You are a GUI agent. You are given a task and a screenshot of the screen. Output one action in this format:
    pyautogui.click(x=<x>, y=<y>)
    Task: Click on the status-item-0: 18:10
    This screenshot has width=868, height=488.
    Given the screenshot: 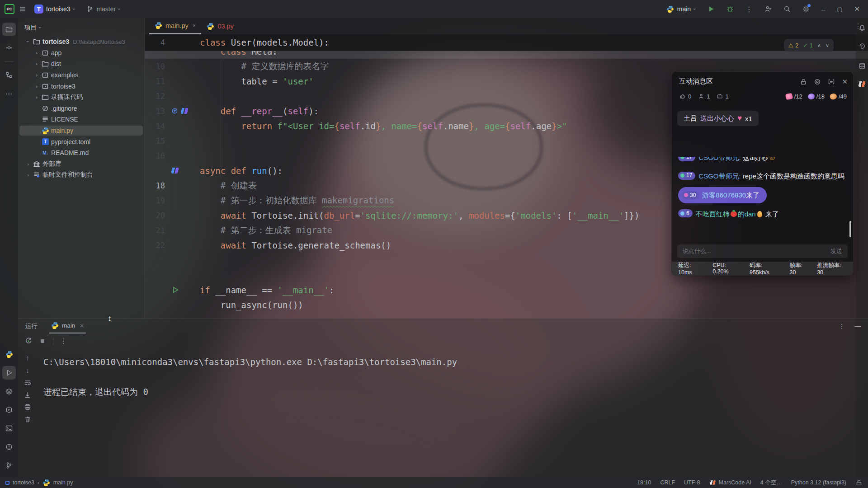 What is the action you would take?
    pyautogui.click(x=644, y=483)
    